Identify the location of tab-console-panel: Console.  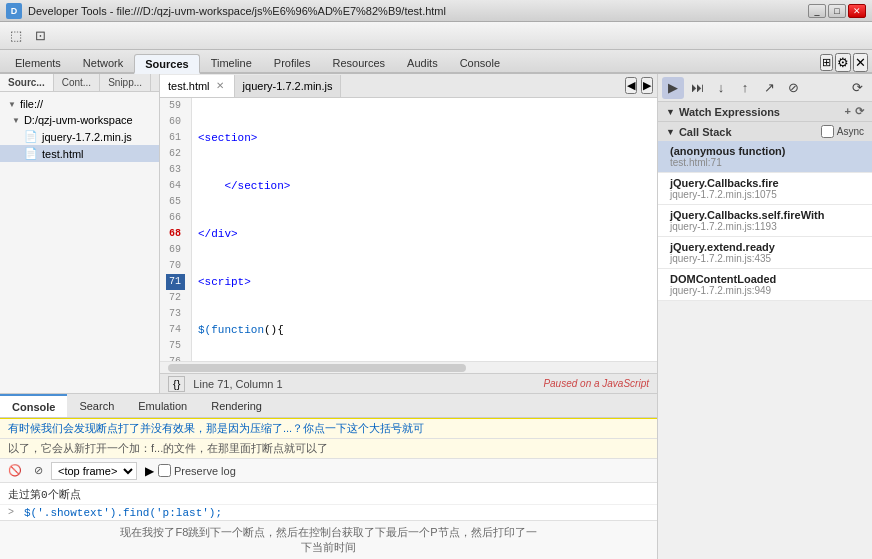
(34, 406).